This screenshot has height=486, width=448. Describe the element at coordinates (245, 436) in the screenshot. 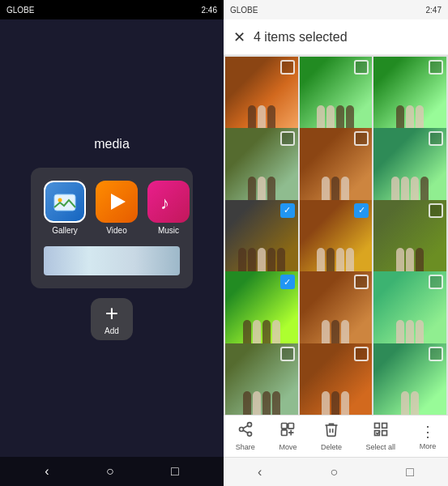

I see `share-button: Share` at that location.